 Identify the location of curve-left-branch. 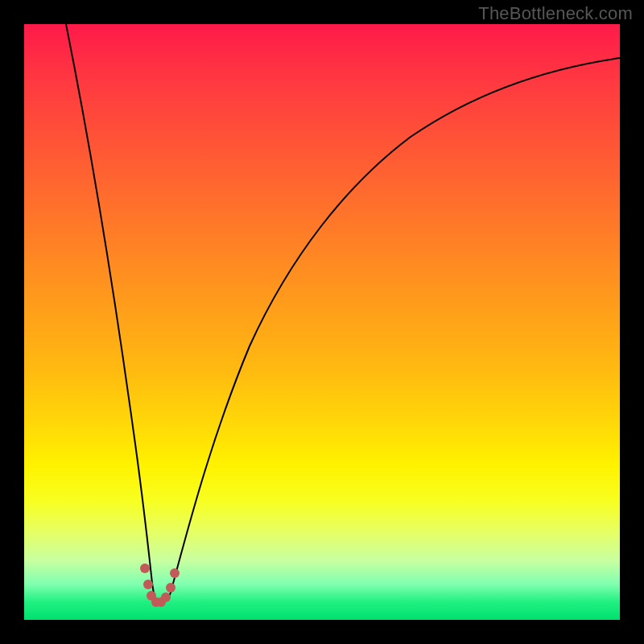
(109, 299).